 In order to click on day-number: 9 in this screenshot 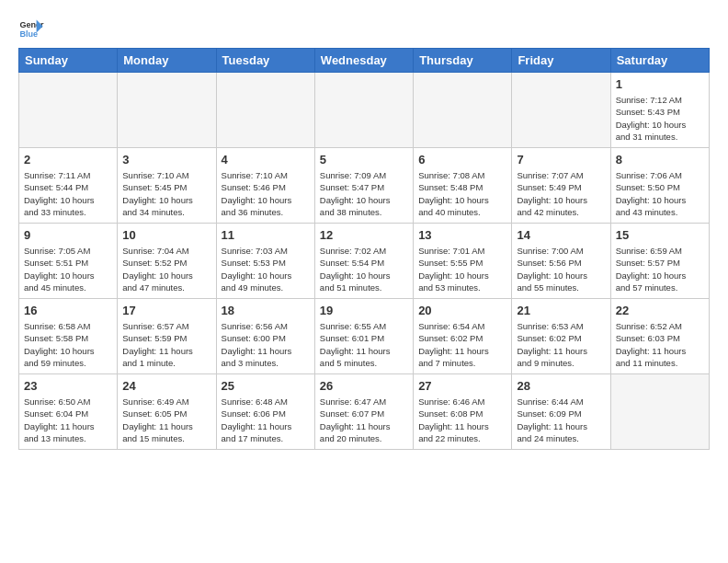, I will do `click(68, 236)`.